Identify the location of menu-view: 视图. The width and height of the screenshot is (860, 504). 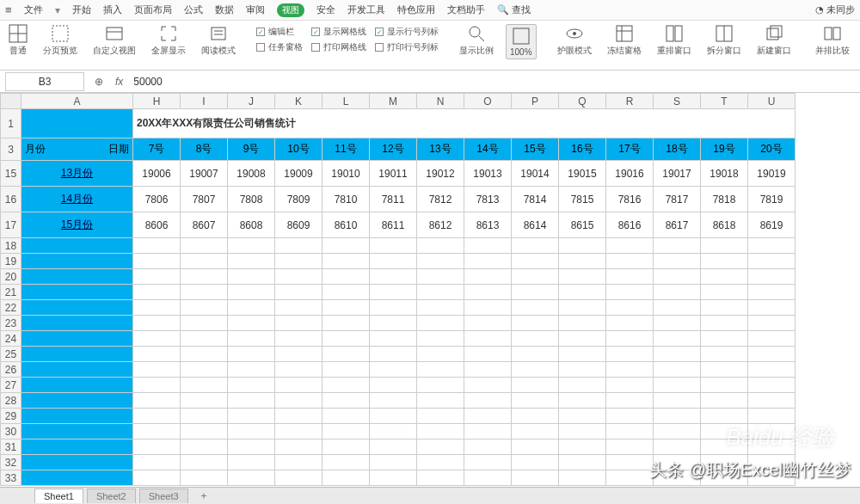
(291, 10).